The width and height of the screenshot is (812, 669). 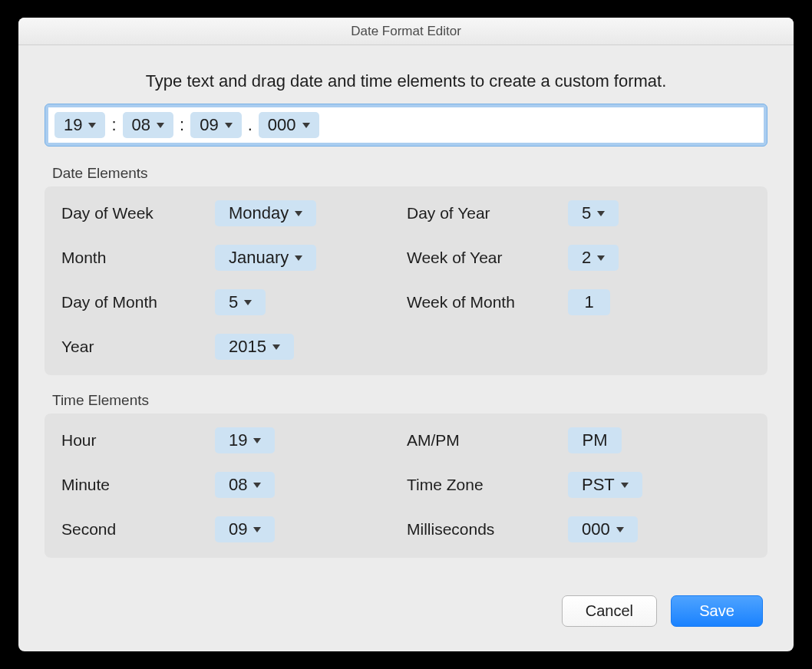 I want to click on label-timezone: Time Zone, so click(x=487, y=485).